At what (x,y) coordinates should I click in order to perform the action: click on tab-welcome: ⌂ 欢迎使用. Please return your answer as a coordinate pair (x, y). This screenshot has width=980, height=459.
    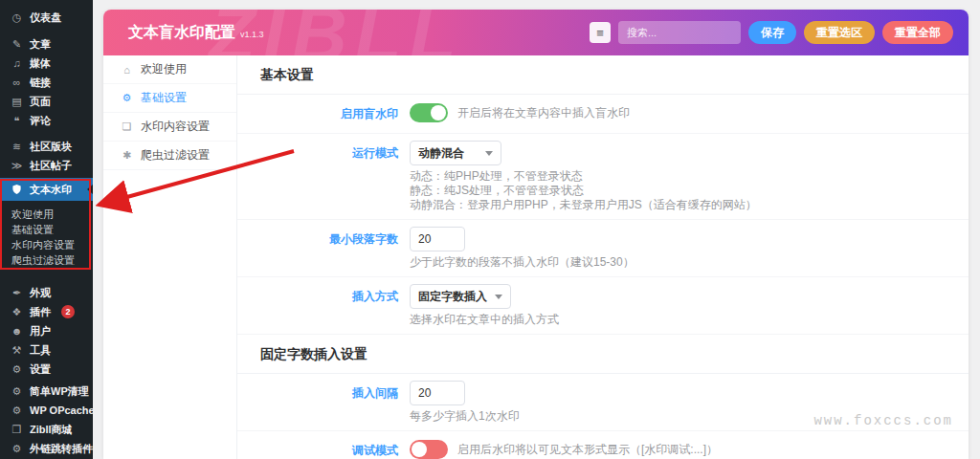
    Looking at the image, I should click on (170, 70).